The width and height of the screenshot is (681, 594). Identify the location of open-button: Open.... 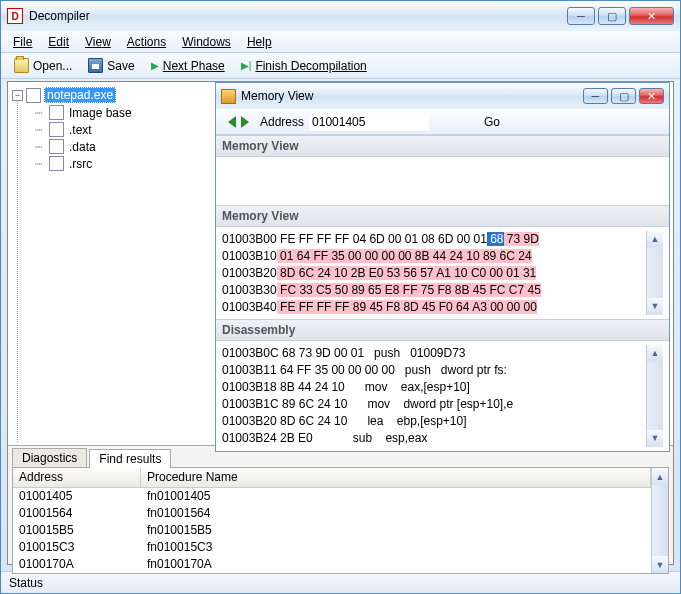
(43, 66).